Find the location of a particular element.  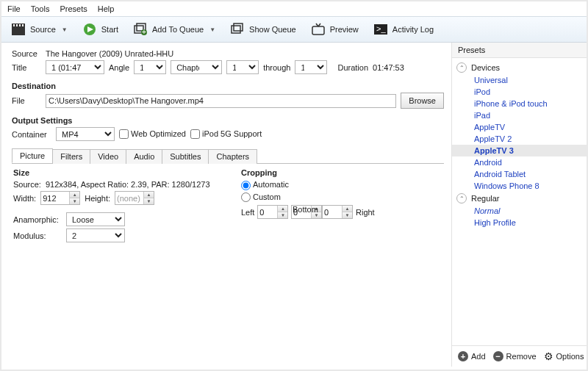

width-stepper: ▲▼ is located at coordinates (60, 198).